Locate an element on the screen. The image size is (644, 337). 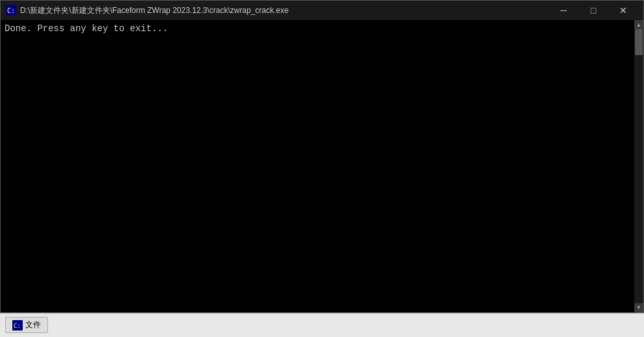
title-bar-text: D:\新建文件夹\新建文件夹\Faceform ZWrap 2023.12.3\… is located at coordinates (281, 10).